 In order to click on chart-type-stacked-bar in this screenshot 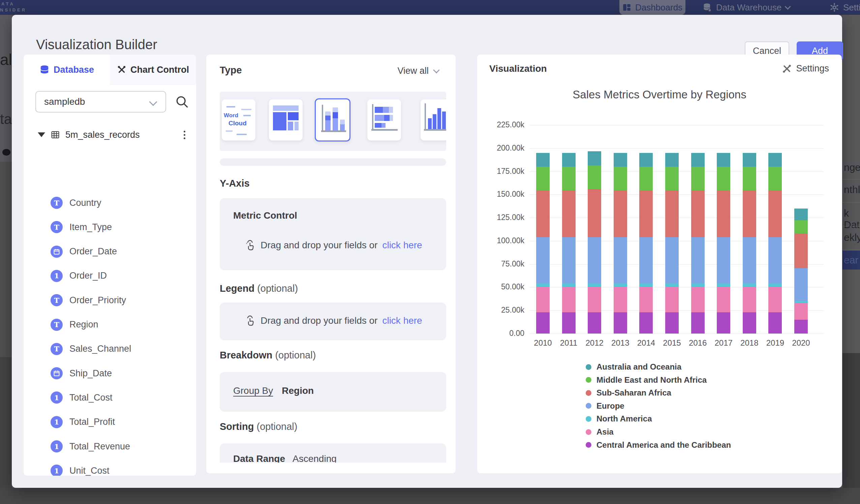, I will do `click(384, 120)`.